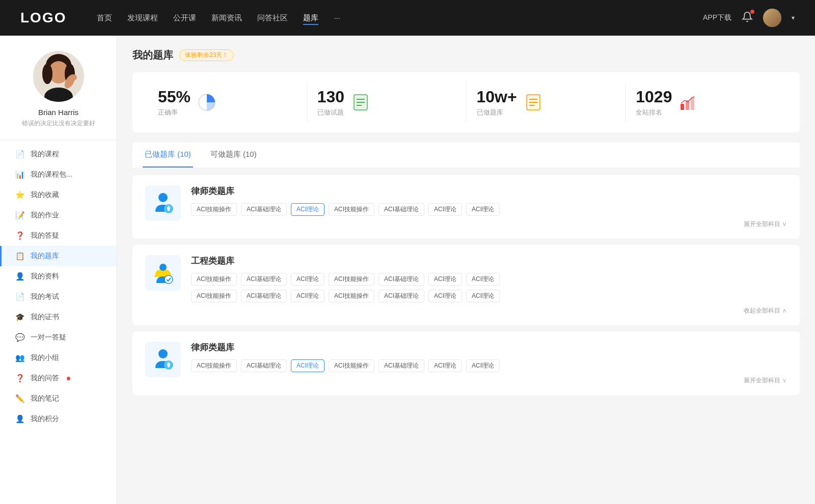  Describe the element at coordinates (772, 18) in the screenshot. I see `avatar` at that location.